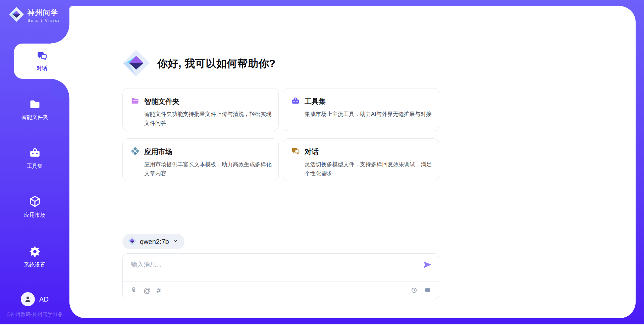 This screenshot has height=325, width=644. Describe the element at coordinates (217, 64) in the screenshot. I see `greeting-title: 你好, 我可以如何帮助你?` at that location.